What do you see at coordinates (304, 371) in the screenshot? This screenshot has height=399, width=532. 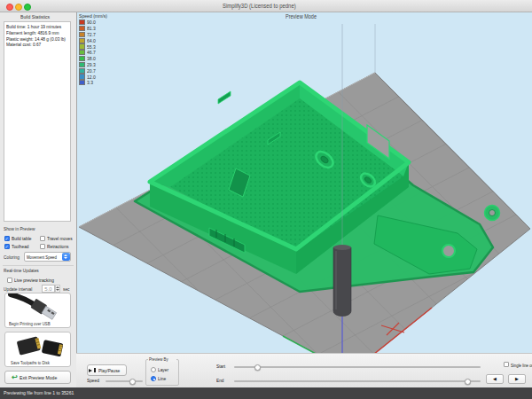 I see `playback-bar: Play/Pause Speed Preview By Layer Line S…` at bounding box center [304, 371].